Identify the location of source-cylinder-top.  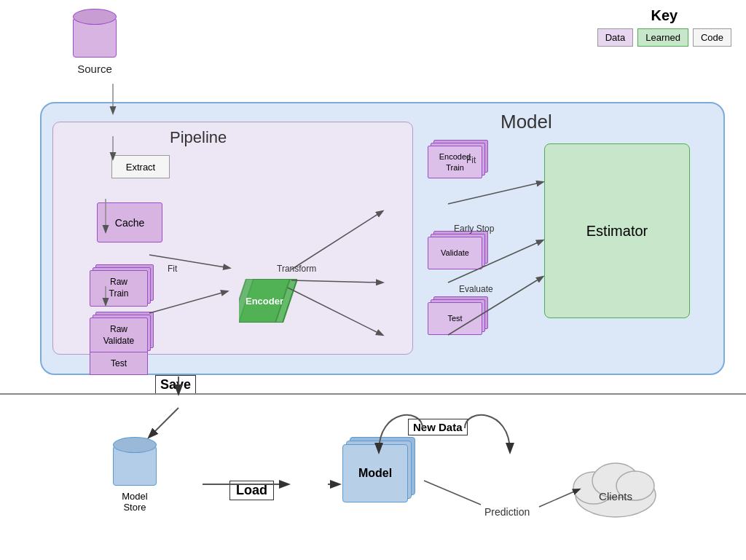
(95, 17).